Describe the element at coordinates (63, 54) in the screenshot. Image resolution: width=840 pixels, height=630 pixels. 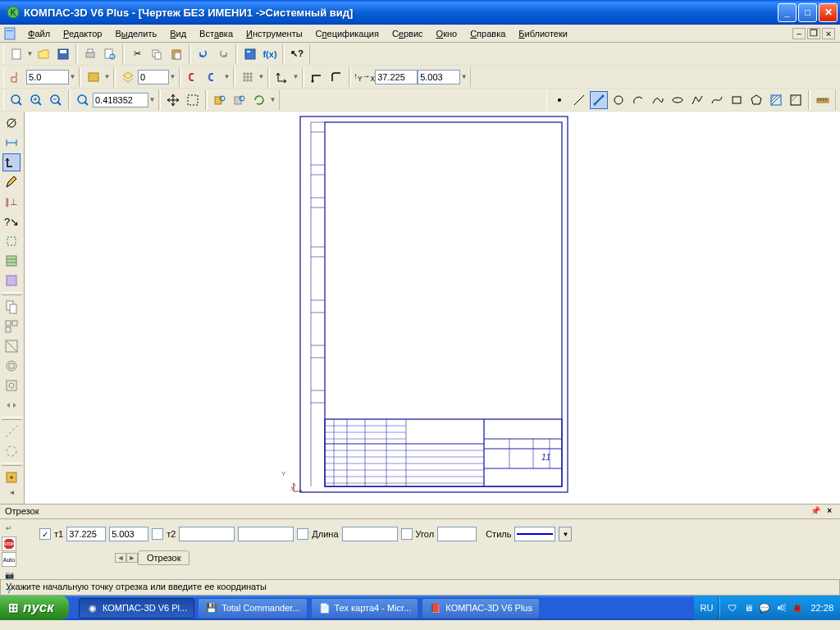
I see `save-button` at that location.